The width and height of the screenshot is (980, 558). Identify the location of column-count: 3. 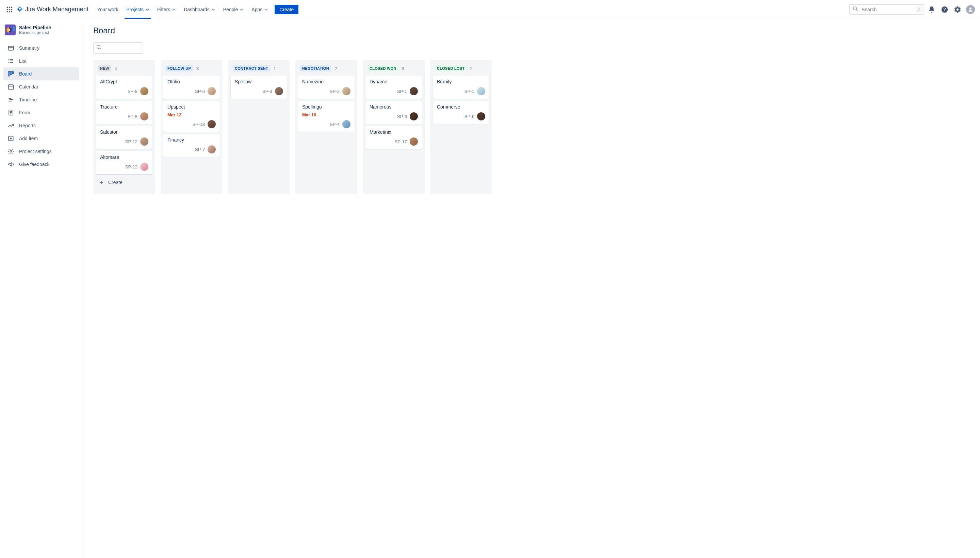
(403, 69).